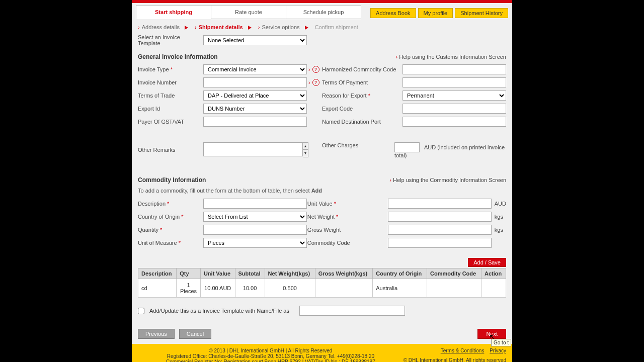 The height and width of the screenshot is (362, 644). What do you see at coordinates (492, 334) in the screenshot?
I see `next-button: Next ↖` at bounding box center [492, 334].